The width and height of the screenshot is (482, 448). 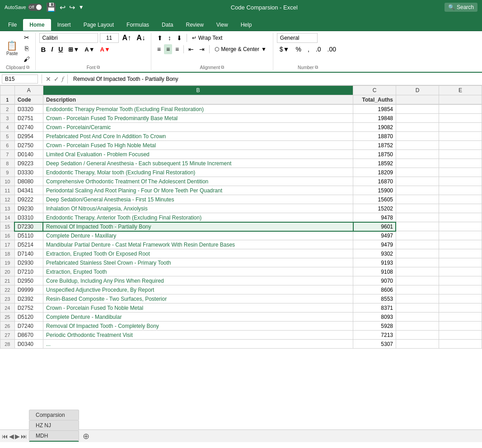 I want to click on row-num-22: 22, so click(x=8, y=290).